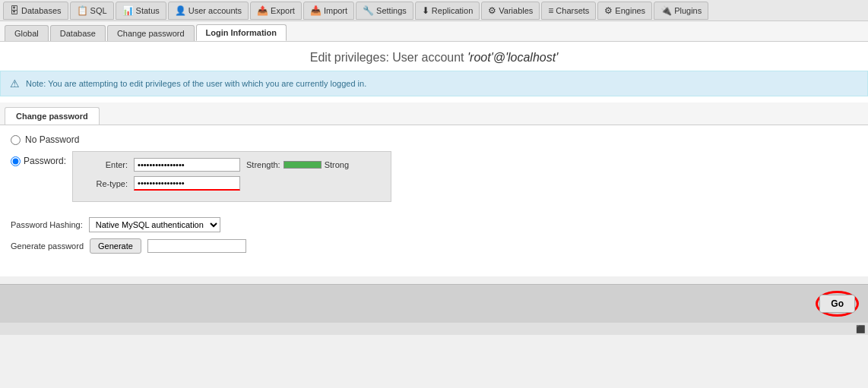 Image resolution: width=868 pixels, height=388 pixels. What do you see at coordinates (82, 11) in the screenshot?
I see `sql-icon: 📋` at bounding box center [82, 11].